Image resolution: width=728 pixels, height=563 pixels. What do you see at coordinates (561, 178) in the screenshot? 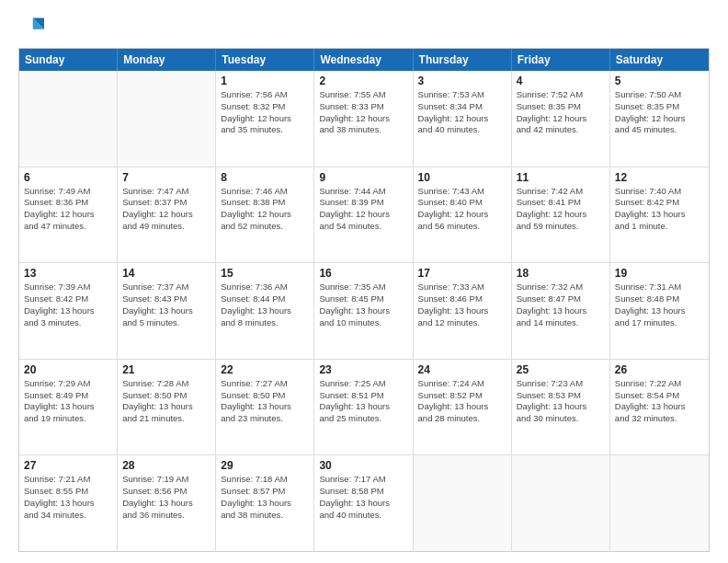
I see `day-number: 11` at bounding box center [561, 178].